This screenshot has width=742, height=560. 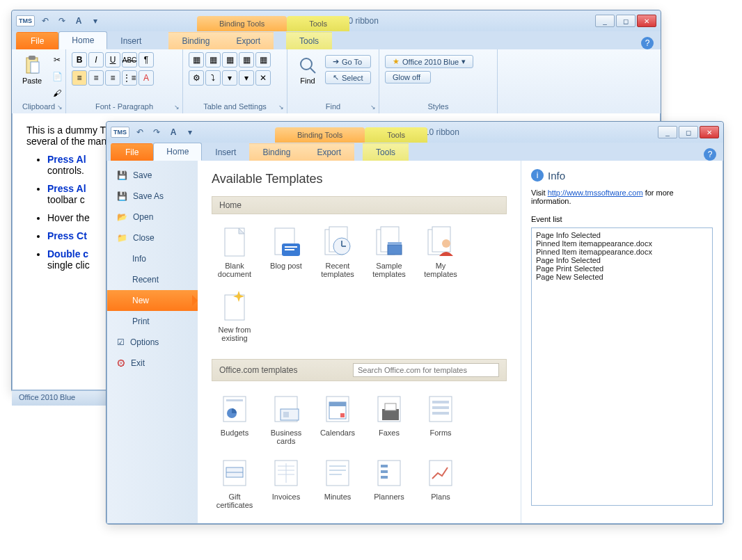 What do you see at coordinates (177, 107) in the screenshot?
I see `fontpar-launcher: ↘` at bounding box center [177, 107].